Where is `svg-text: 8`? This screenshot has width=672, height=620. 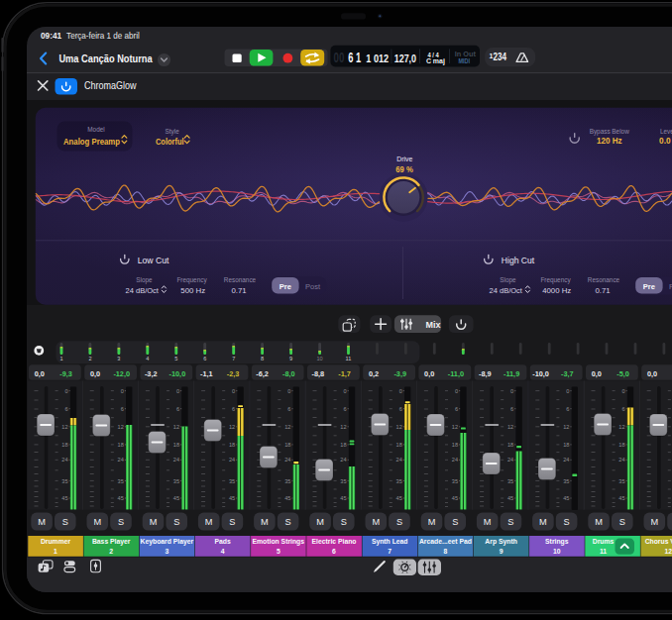 svg-text: 8 is located at coordinates (446, 551).